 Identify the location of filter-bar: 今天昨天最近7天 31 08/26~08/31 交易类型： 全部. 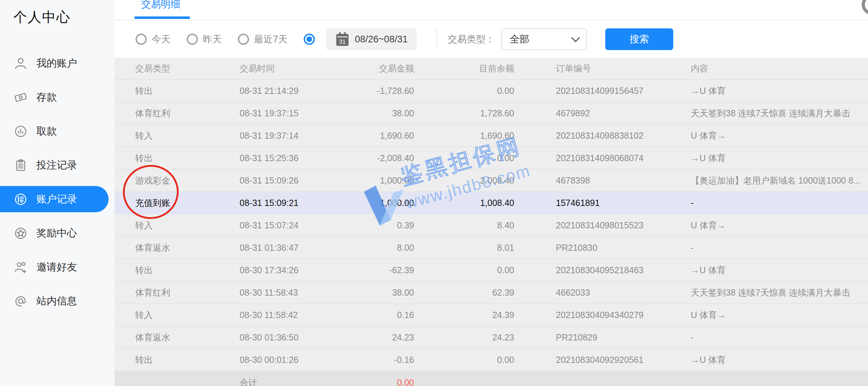
(491, 39).